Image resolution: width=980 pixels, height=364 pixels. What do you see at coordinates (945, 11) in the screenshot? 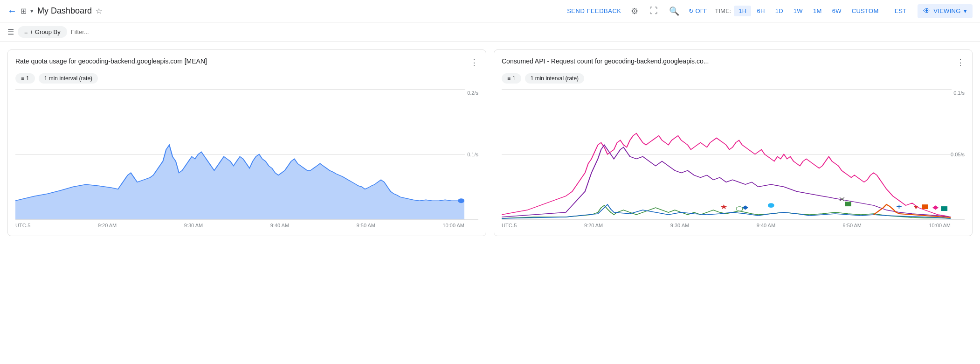
I see `viewing-button: 👁 VIEWING ▾` at bounding box center [945, 11].